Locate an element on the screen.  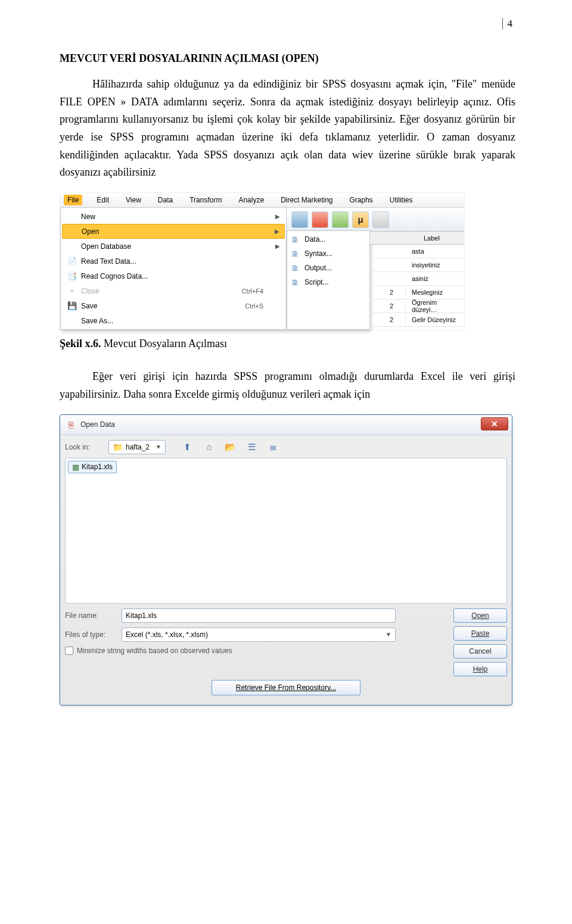
menu-edit: Edit is located at coordinates (102, 200).